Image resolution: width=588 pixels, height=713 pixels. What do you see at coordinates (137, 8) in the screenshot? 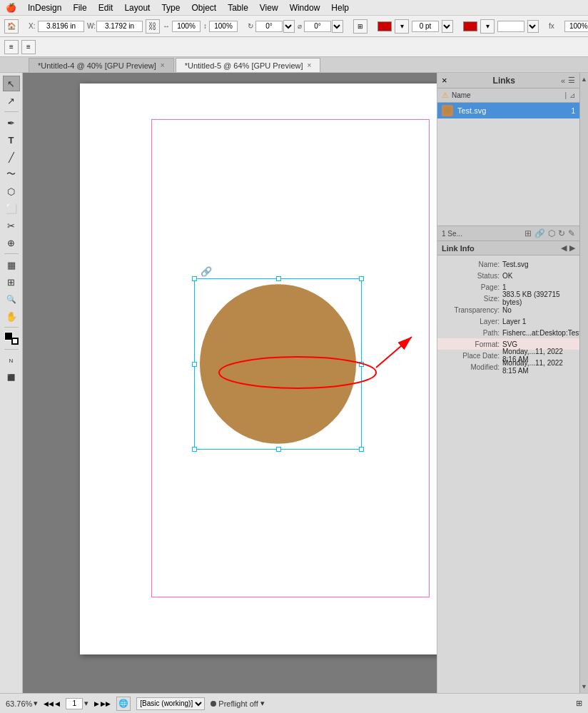
I see `menu-layout: Layout` at bounding box center [137, 8].